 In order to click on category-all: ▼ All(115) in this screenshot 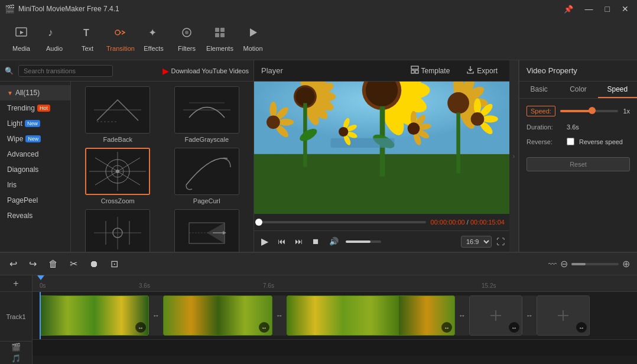, I will do `click(35, 93)`.